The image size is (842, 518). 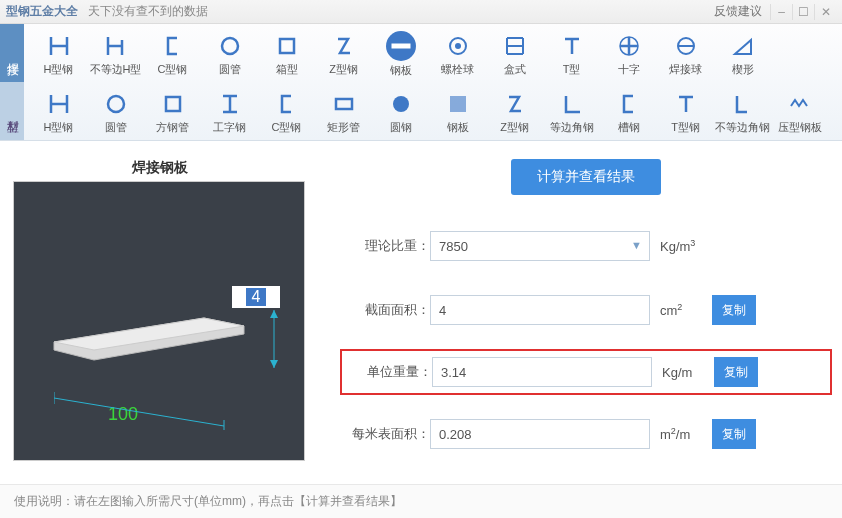 What do you see at coordinates (173, 104) in the screenshot?
I see `fangguan-icon` at bounding box center [173, 104].